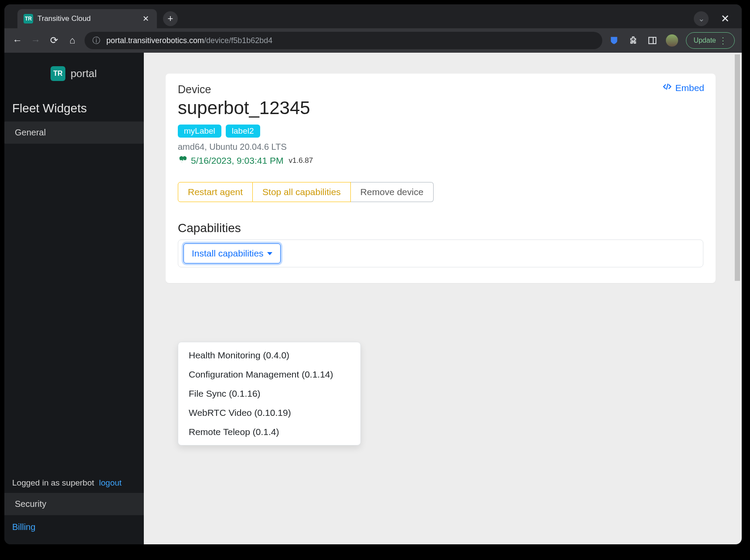 This screenshot has width=750, height=560. Describe the element at coordinates (74, 526) in the screenshot. I see `sidebar-item-billing: Billing` at that location.